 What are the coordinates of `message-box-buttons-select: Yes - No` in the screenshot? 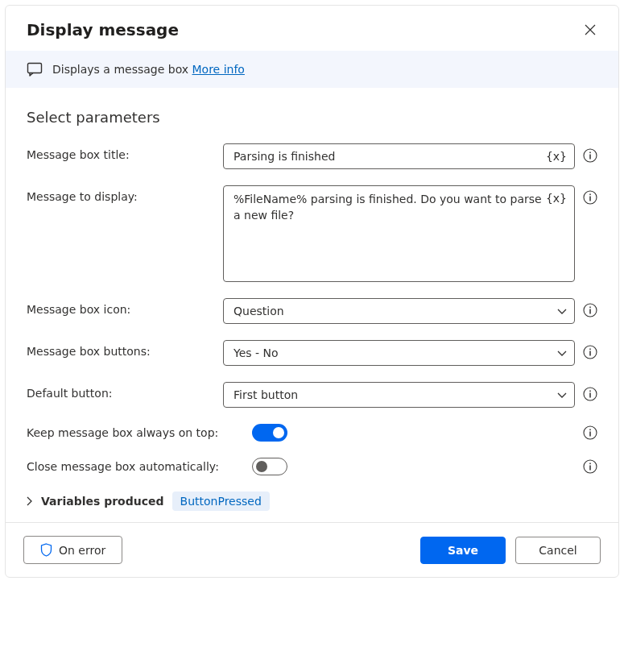 It's located at (399, 353).